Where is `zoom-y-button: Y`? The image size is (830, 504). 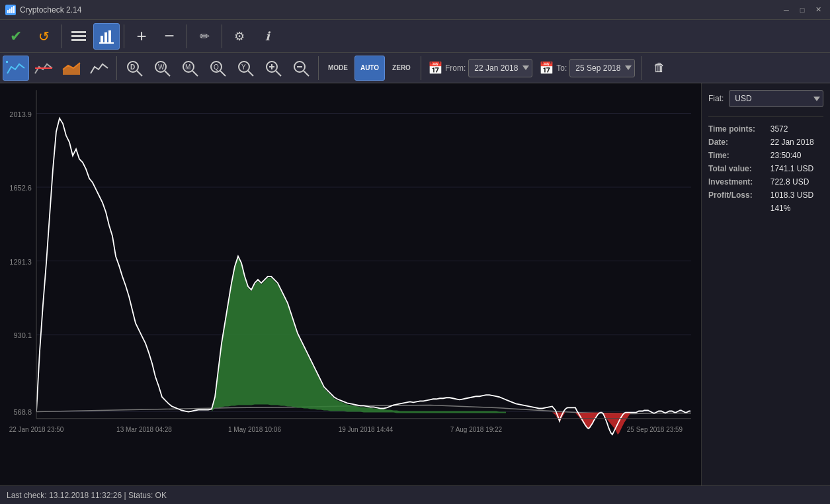
zoom-y-button: Y is located at coordinates (245, 68).